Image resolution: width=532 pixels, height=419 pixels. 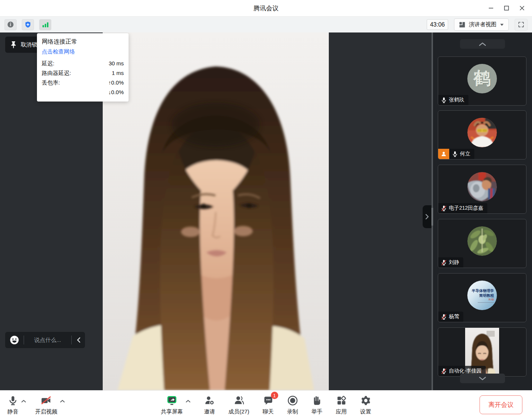 What do you see at coordinates (239, 405) in the screenshot?
I see `members-button: 成员(27)` at bounding box center [239, 405].